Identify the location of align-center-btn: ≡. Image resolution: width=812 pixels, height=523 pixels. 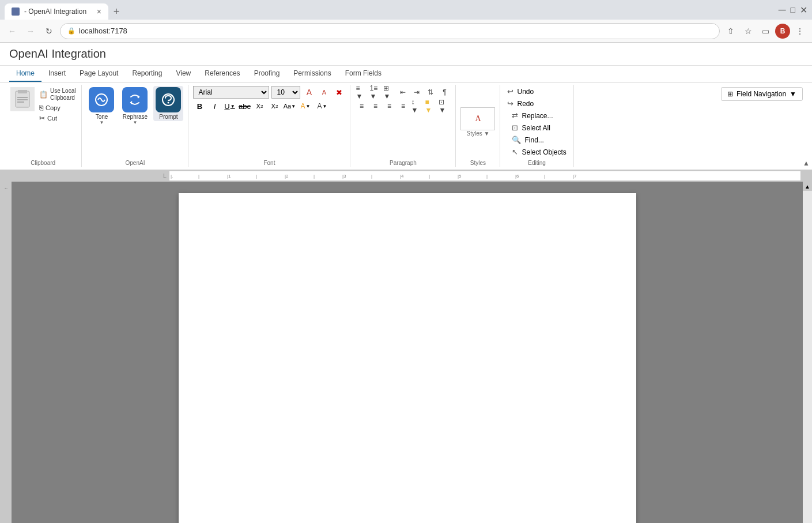
(375, 106).